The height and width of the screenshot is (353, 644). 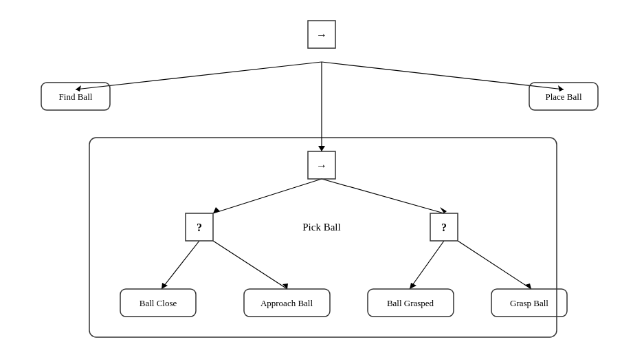 I want to click on line-root-find, so click(x=199, y=76).